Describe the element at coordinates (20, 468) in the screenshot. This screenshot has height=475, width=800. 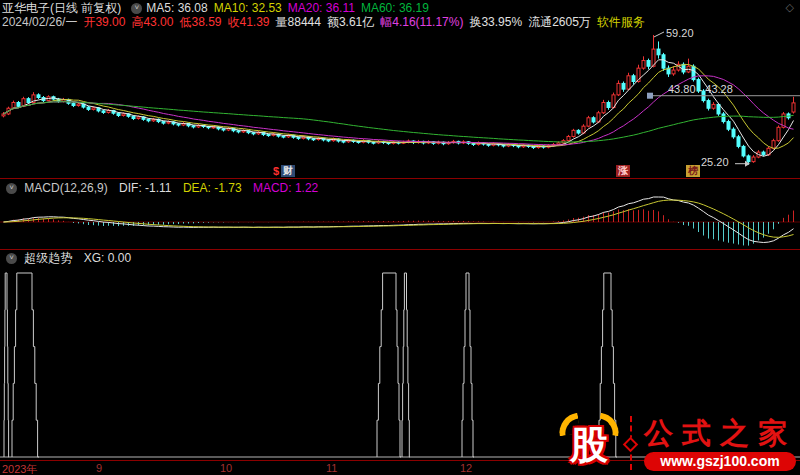
I see `axis-label: 2023年` at that location.